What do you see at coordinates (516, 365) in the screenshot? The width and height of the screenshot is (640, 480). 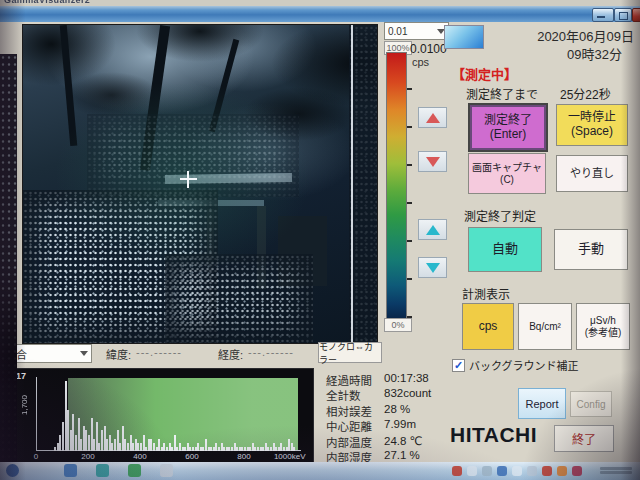 I see `background-correction-row: ✓ バックグラウンド補正` at bounding box center [516, 365].